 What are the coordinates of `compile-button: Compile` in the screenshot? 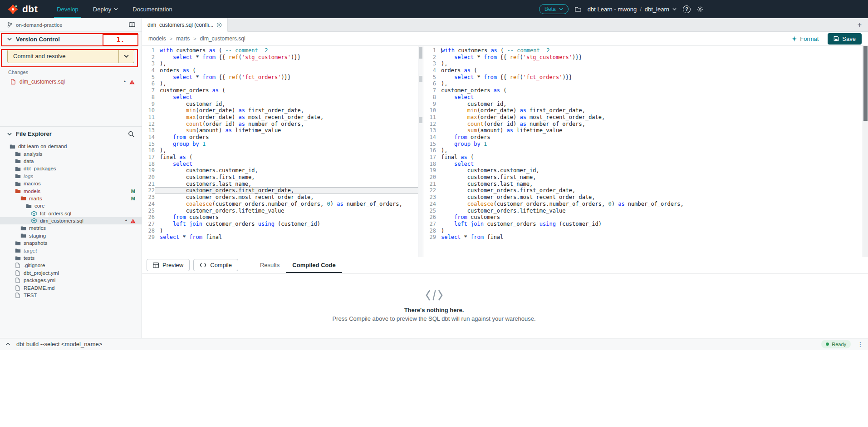 It's located at (216, 265).